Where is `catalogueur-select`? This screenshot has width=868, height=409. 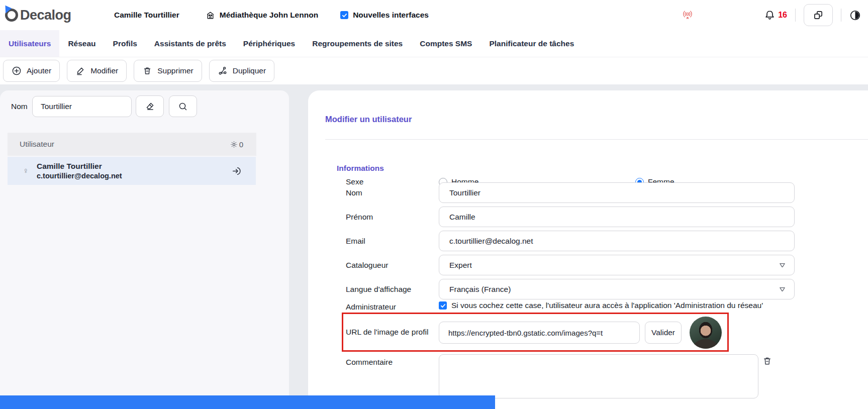
catalogueur-select is located at coordinates (617, 265).